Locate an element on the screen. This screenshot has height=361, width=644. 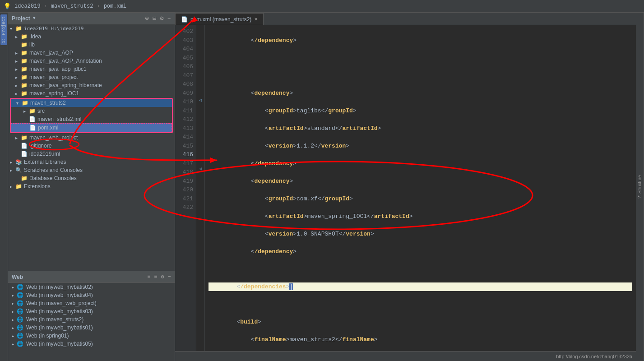
web-group-btn: ≡ is located at coordinates (155, 277).